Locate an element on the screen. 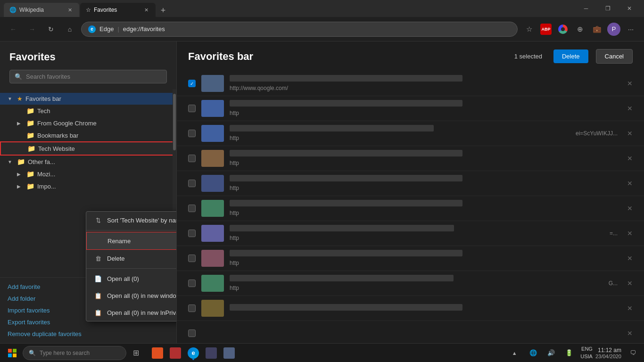  expand-arrow-icon: ▶ is located at coordinates (20, 123).